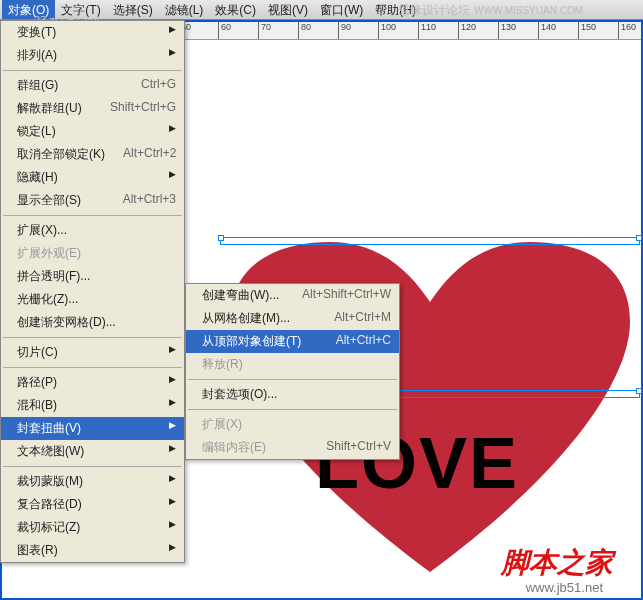 This screenshot has height=600, width=643. Describe the element at coordinates (292, 296) in the screenshot. I see `submenu-make-warp: 创建弯曲(W)...Alt+Shift+Ctrl+W` at that location.